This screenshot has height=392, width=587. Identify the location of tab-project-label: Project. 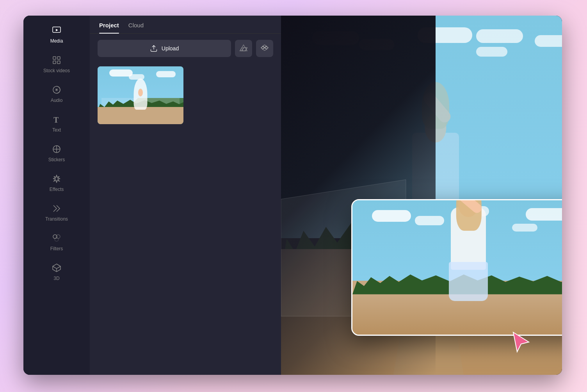
(109, 25).